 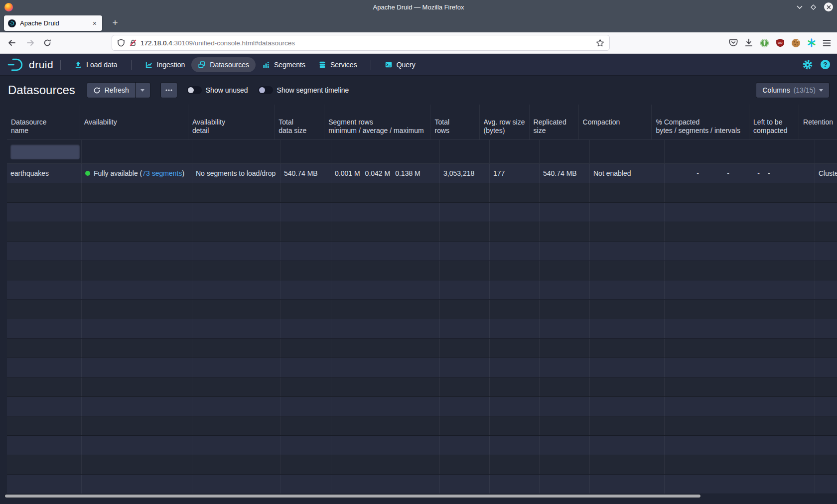 What do you see at coordinates (41, 65) in the screenshot?
I see `druid-brand-text: druid` at bounding box center [41, 65].